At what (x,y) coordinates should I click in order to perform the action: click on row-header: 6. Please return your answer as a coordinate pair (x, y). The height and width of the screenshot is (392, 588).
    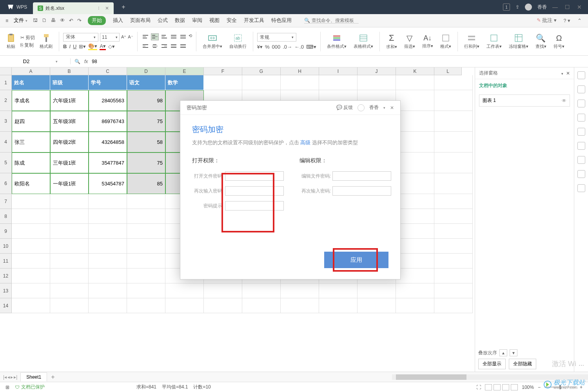
    Looking at the image, I should click on (6, 183).